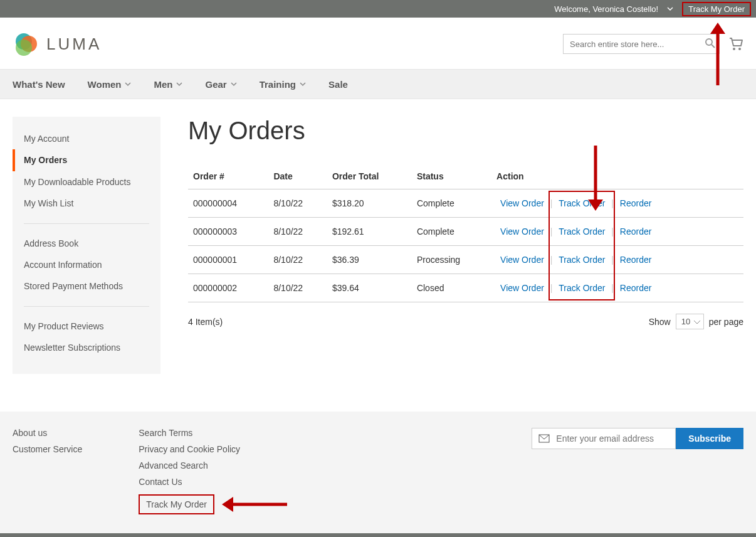 Image resolution: width=756 pixels, height=537 pixels. I want to click on nav-item-gear: Gear, so click(221, 84).